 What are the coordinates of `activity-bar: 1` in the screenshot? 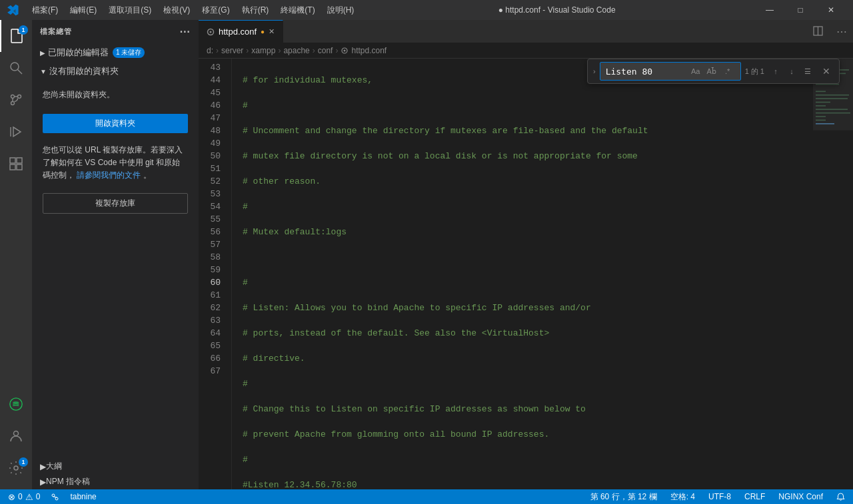 It's located at (16, 254).